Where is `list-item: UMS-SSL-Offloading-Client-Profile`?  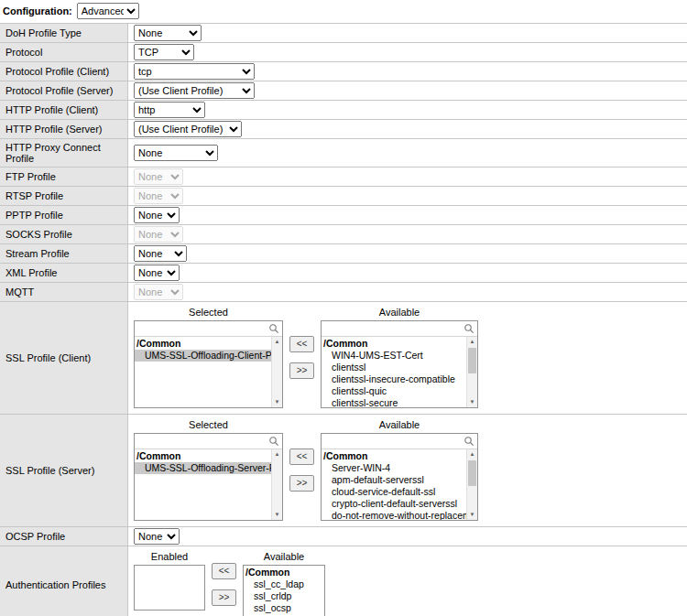 list-item: UMS-SSL-Offloading-Client-Profile is located at coordinates (203, 355).